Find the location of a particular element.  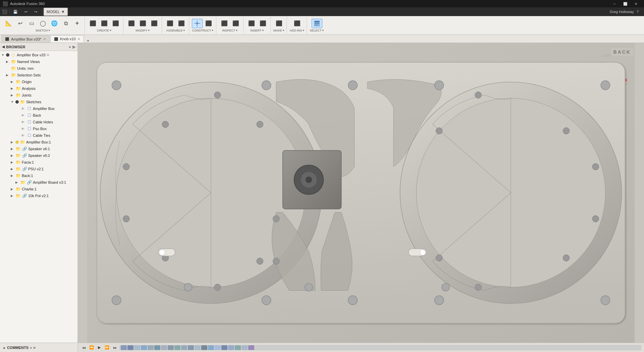

tree-item-sketch-ampbox: 👁 ☐ Amplifier Box is located at coordinates (39, 109).